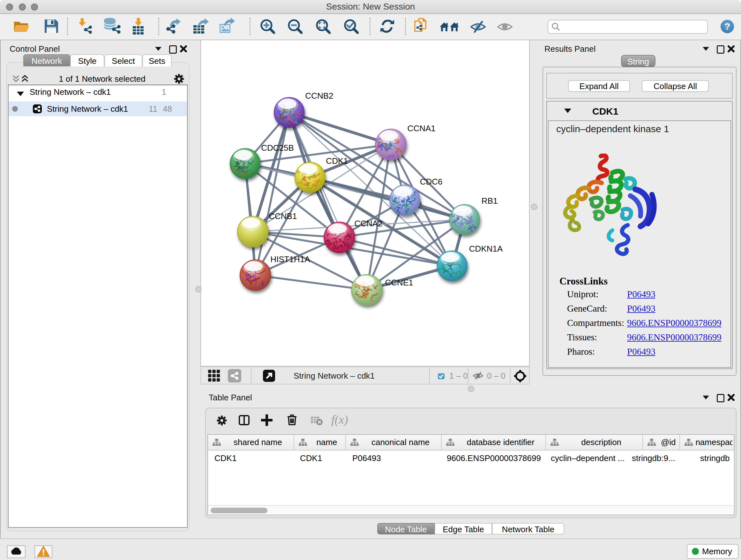 This screenshot has width=741, height=560. I want to click on svg-text: CCNA2, so click(368, 224).